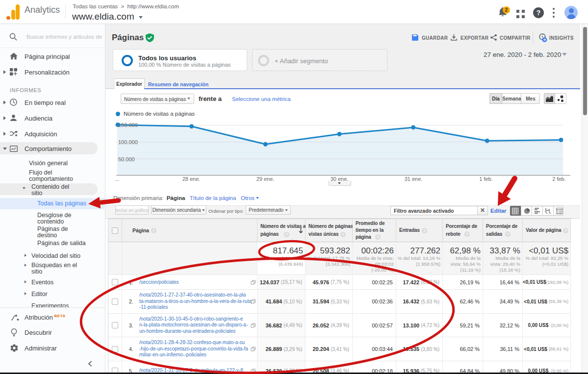  I want to click on svg-text: 1 feb., so click(486, 179).